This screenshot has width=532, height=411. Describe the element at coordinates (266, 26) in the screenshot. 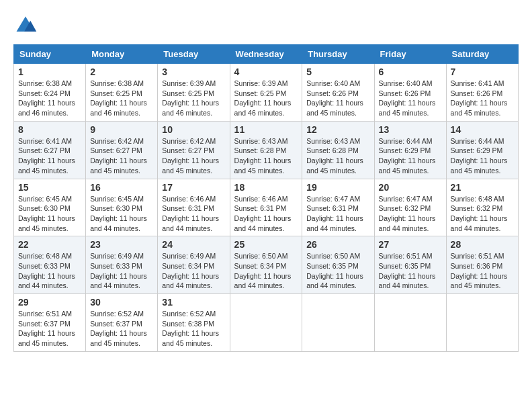

I see `page-header` at that location.